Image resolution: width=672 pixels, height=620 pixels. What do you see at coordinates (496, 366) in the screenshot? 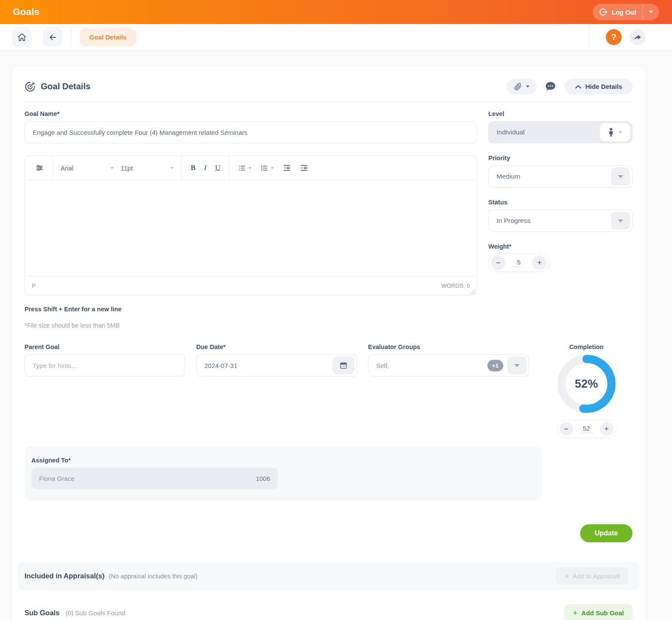
I see `evaluator-count-badge: +1` at bounding box center [496, 366].